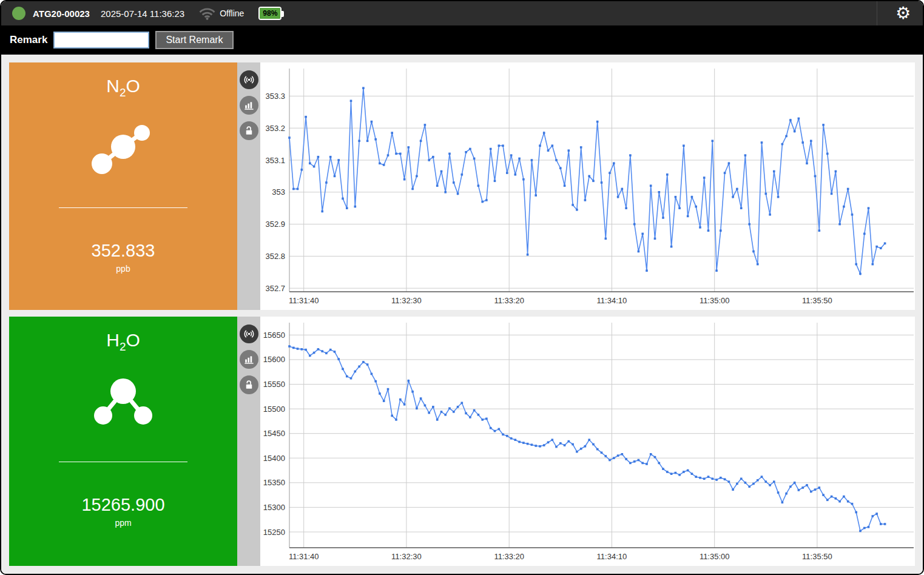 The image size is (924, 575). I want to click on remark-label: Remark, so click(29, 40).